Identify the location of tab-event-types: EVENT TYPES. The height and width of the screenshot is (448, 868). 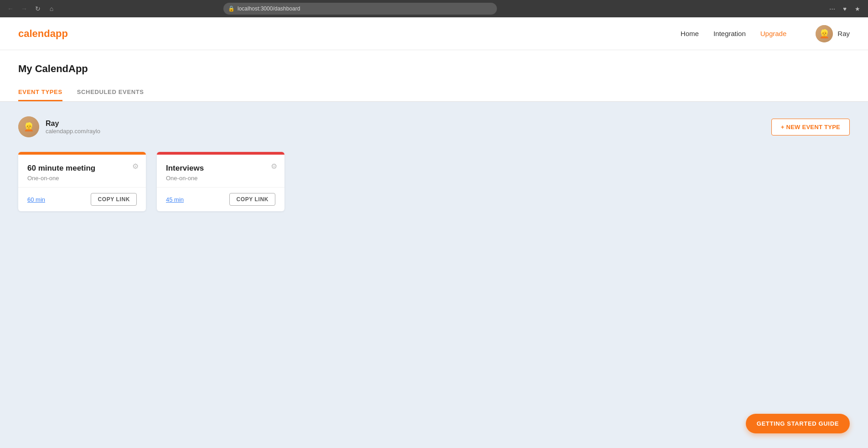
(40, 93).